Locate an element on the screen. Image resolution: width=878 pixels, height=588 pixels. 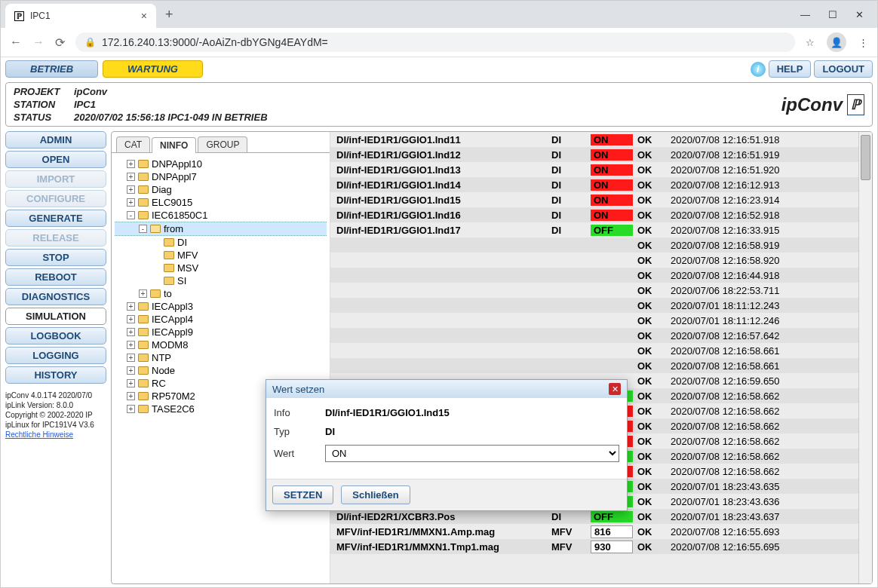
dialog-close-icon: ✕ is located at coordinates (615, 389).